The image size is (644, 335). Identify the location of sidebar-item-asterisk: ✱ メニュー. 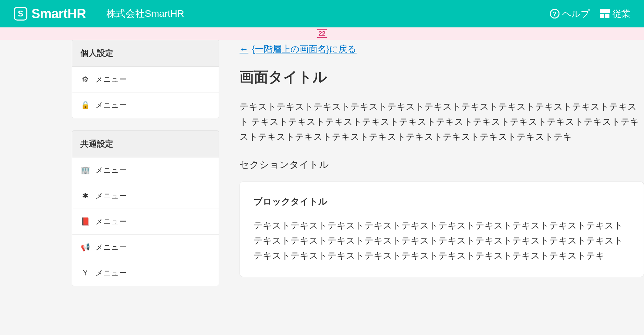
(145, 196).